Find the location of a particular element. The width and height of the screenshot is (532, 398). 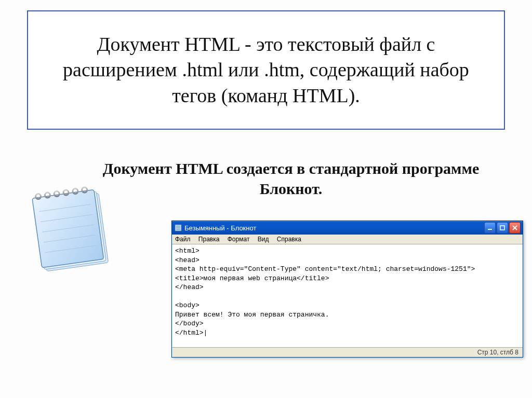

menu-edit: Правка is located at coordinates (209, 239).